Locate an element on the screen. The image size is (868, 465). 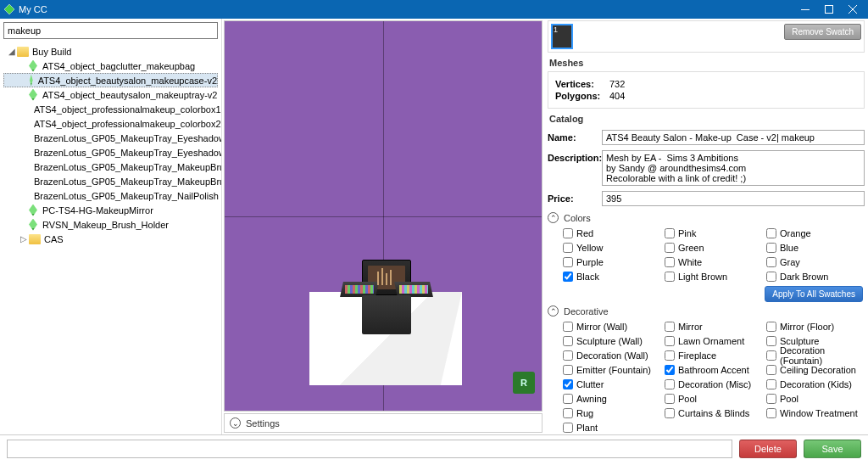
swatch-thumbnail: 1 is located at coordinates (562, 36).